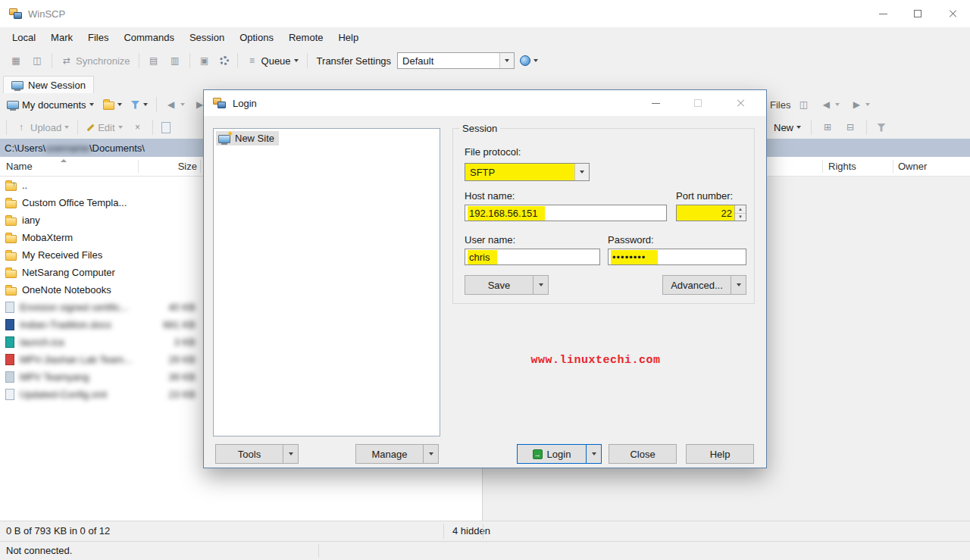 The image size is (970, 560). I want to click on pencil-icon, so click(91, 127).